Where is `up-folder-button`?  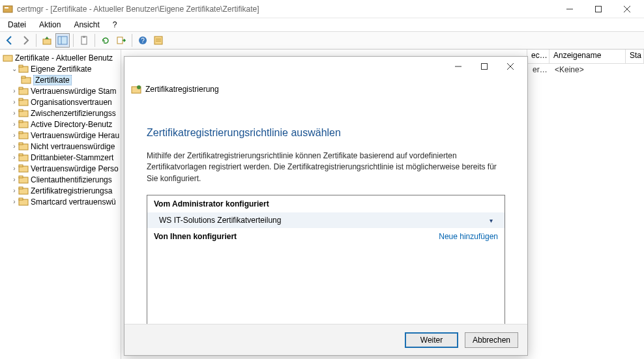 up-folder-button is located at coordinates (47, 40).